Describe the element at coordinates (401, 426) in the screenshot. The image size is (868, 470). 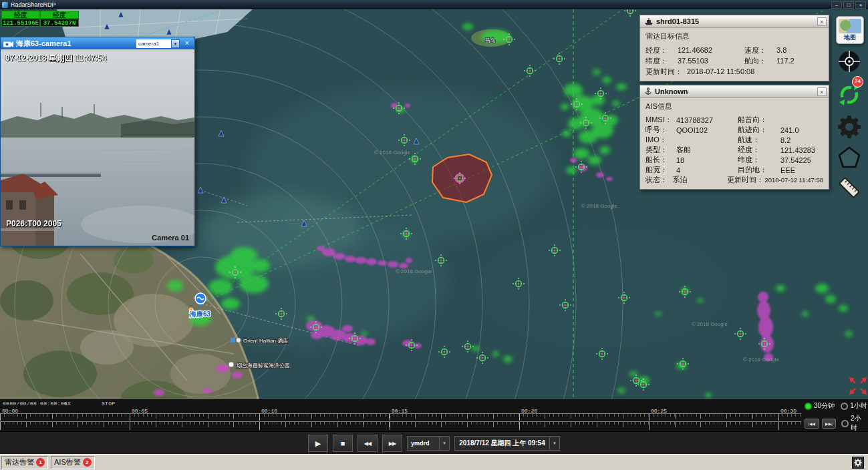
I see `timeline-ruler-ais` at that location.